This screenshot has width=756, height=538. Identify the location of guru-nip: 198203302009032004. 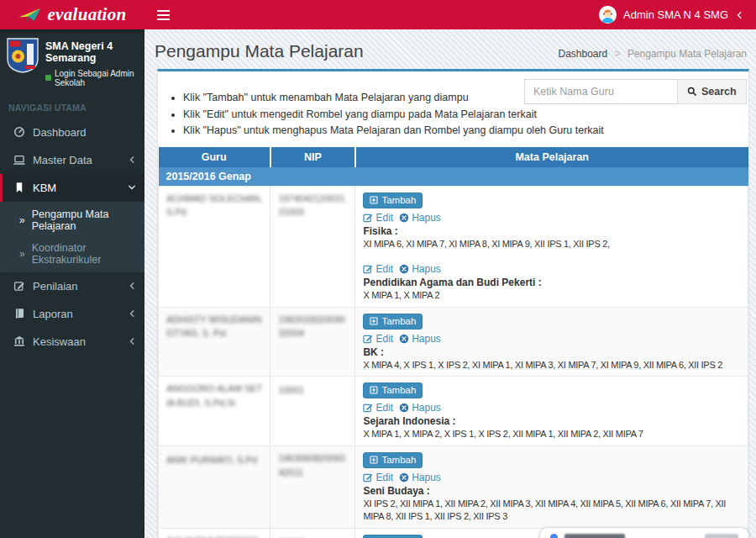
(312, 326).